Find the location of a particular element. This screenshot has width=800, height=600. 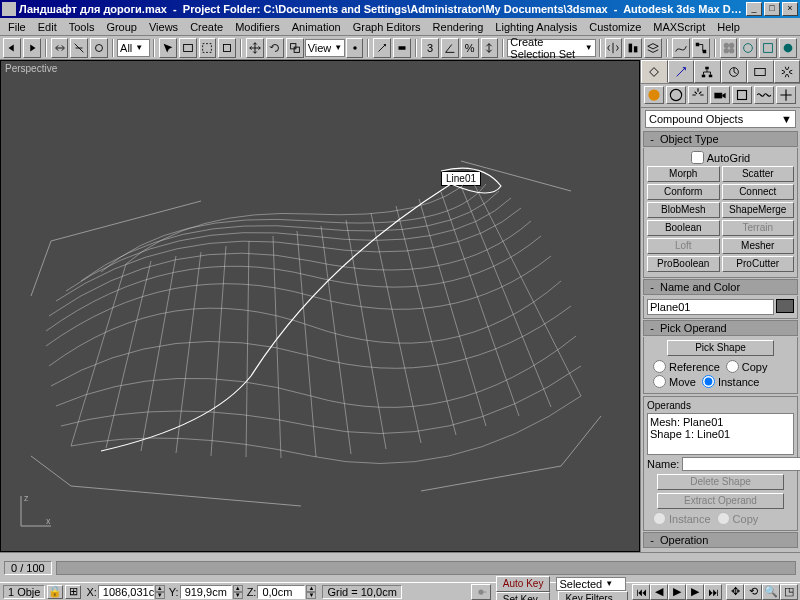

blobmesh-button: BlobMesh is located at coordinates (684, 210).